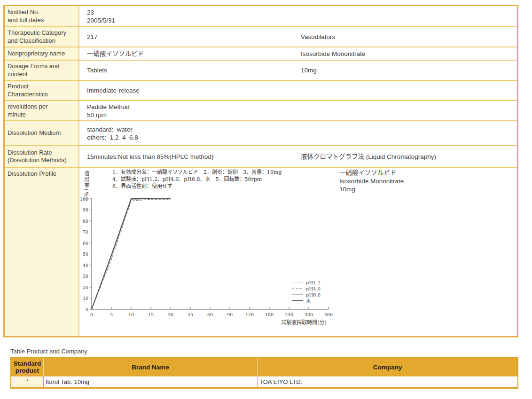 The width and height of the screenshot is (532, 399). I want to click on svg-text: 100, so click(84, 199).